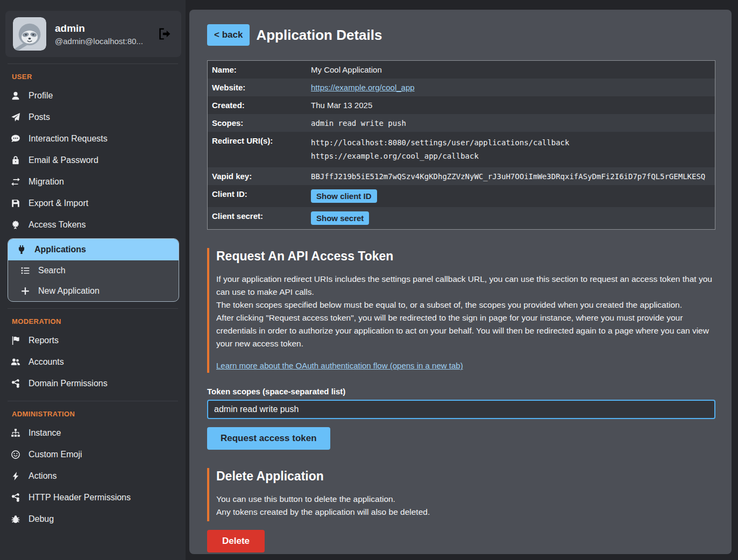 This screenshot has width=738, height=560. I want to click on sidebar-item-label: Interaction Requests, so click(68, 139).